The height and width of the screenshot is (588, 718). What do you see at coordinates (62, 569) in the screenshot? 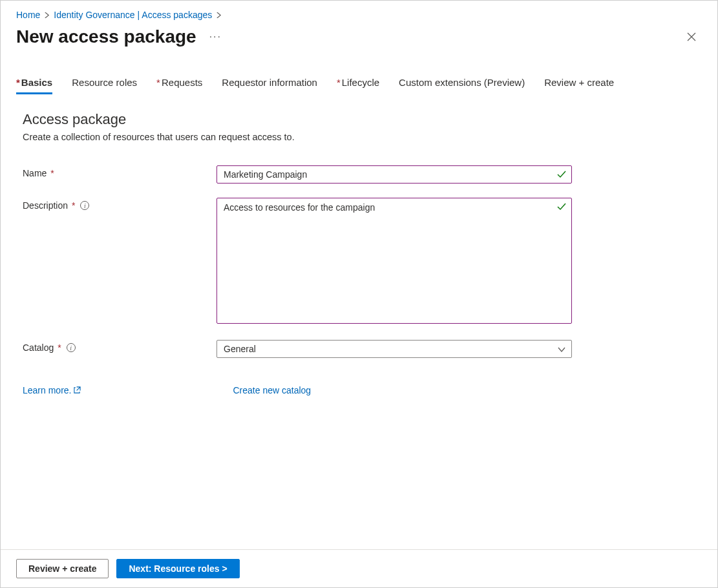
I see `review-create-button: Review + create` at bounding box center [62, 569].